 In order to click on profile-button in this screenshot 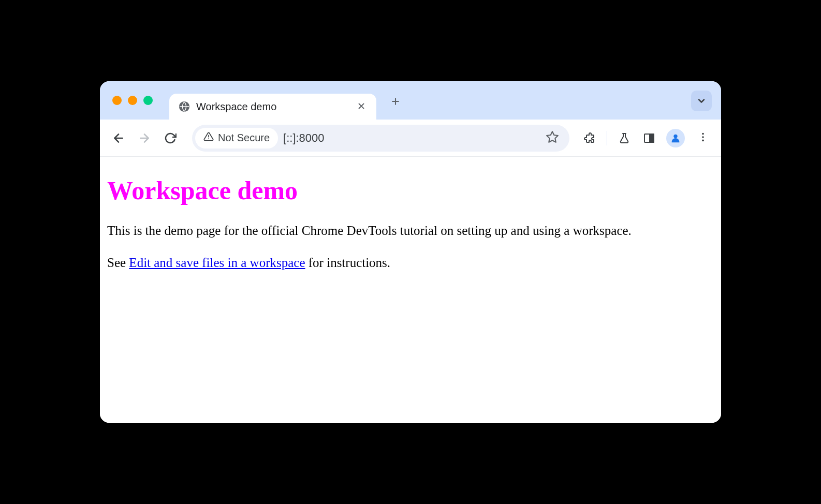, I will do `click(676, 138)`.